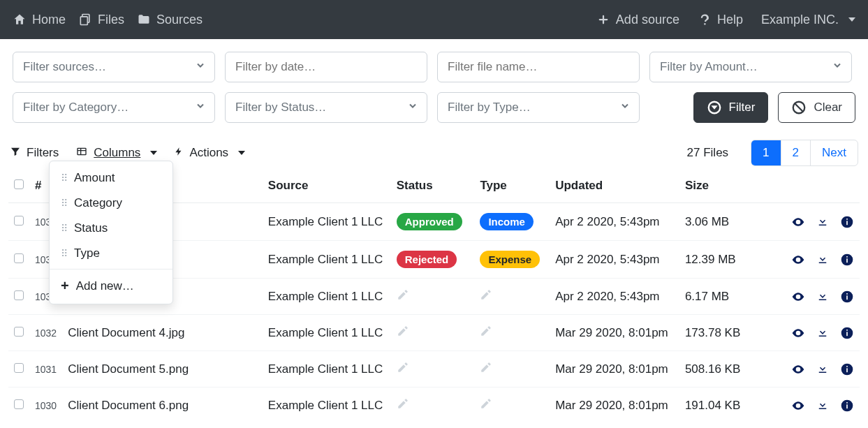 The image size is (868, 428). I want to click on nav-home: Home, so click(39, 20).